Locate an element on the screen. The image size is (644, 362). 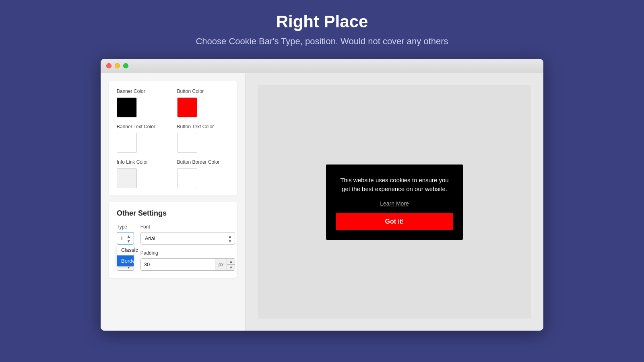
close-button is located at coordinates (109, 66).